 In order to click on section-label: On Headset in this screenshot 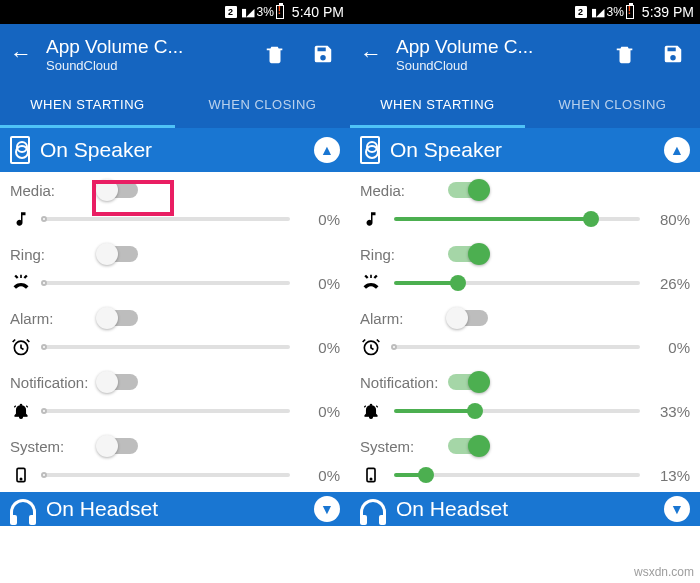, I will do `click(175, 509)`.